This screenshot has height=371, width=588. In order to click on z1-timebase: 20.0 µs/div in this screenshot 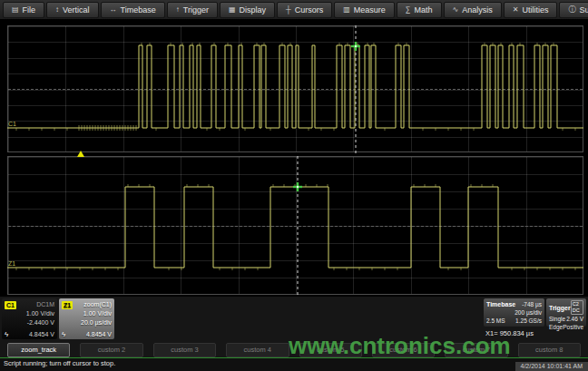, I will do `click(87, 323)`.